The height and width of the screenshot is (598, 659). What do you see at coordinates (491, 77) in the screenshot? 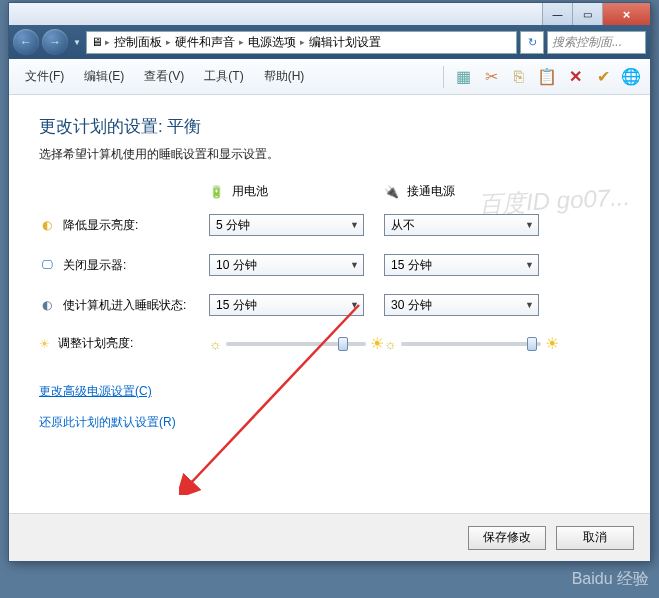
I see `cut-icon: ✂` at bounding box center [491, 77].